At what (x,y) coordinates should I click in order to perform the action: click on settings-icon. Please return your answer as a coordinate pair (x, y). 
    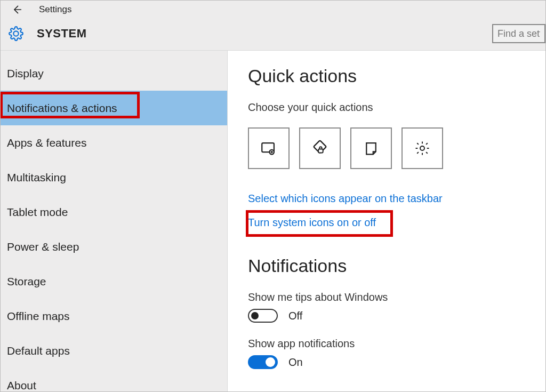
    Looking at the image, I should click on (422, 148).